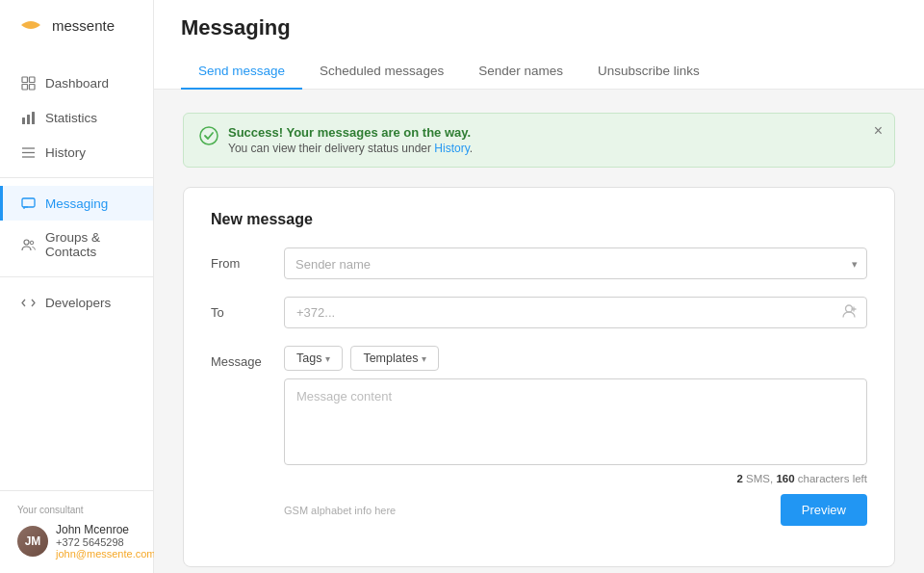  Describe the element at coordinates (327, 358) in the screenshot. I see `tags-chevron-icon: ▾` at that location.